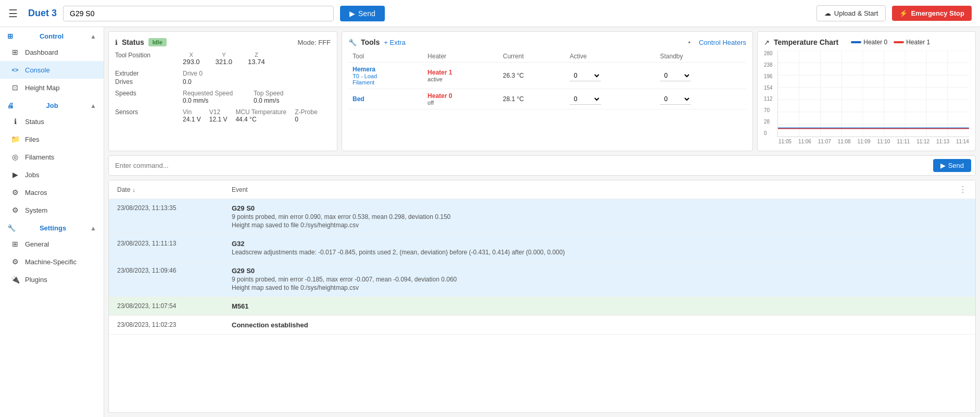 Image resolution: width=980 pixels, height=417 pixels. I want to click on sidebar-item-system: ⚙ System, so click(52, 210).